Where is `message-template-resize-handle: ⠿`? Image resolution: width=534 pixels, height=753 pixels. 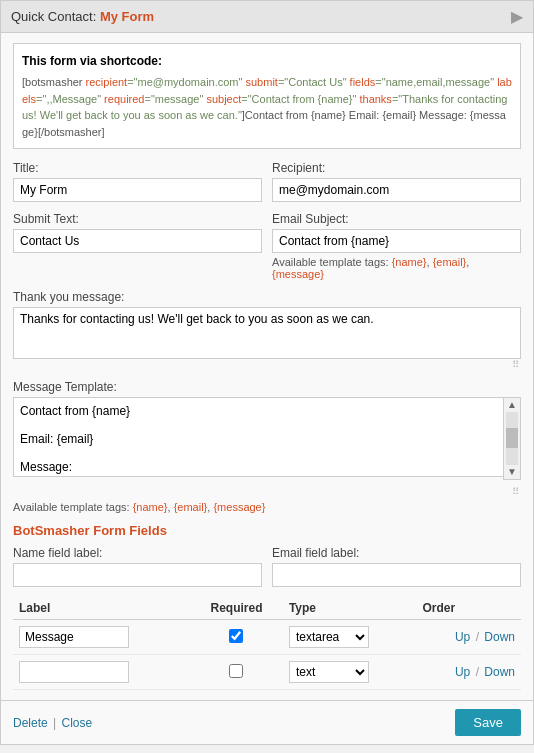 message-template-resize-handle: ⠿ is located at coordinates (267, 492).